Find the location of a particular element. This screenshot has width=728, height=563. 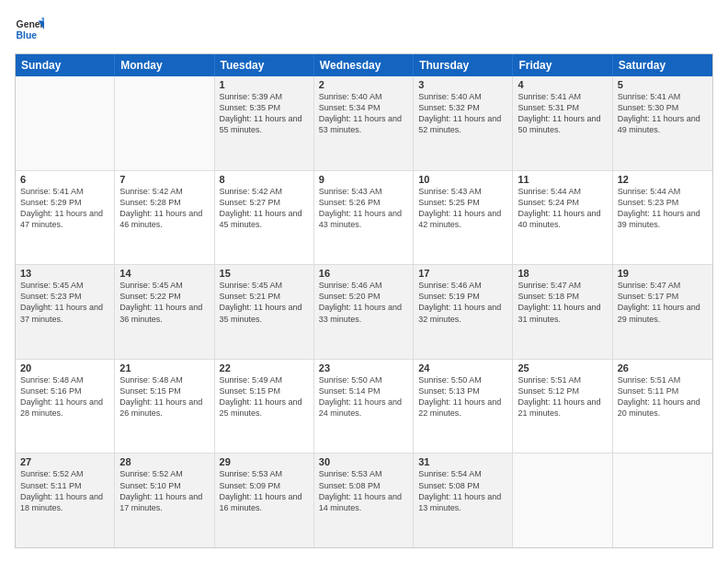

header-day-monday: Monday is located at coordinates (165, 65).